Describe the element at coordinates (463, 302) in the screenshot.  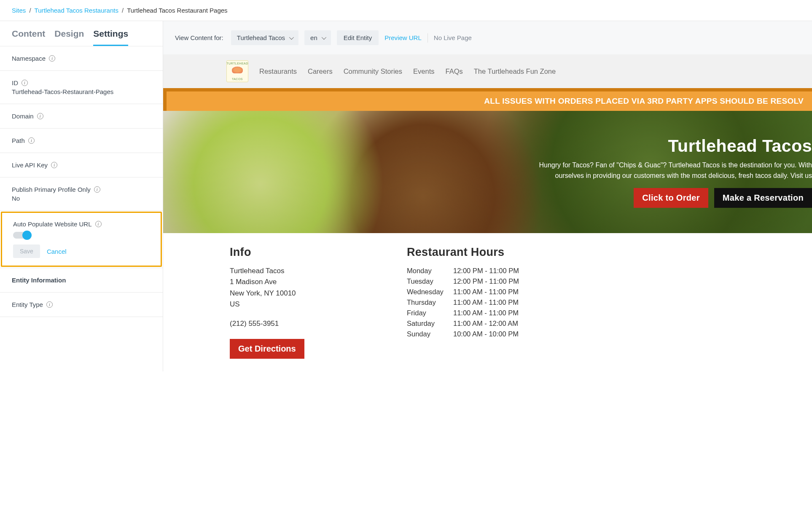
I see `hours-column: Restaurant Hours Monday12:00 PM - 11:00 …` at that location.